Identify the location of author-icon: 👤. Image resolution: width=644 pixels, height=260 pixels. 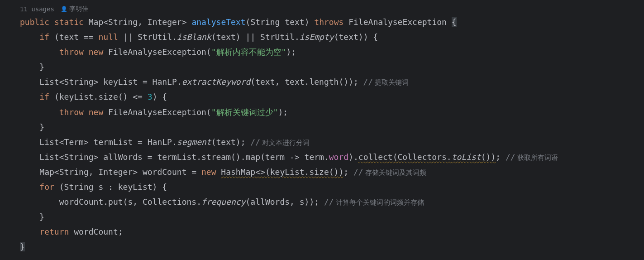
(64, 9).